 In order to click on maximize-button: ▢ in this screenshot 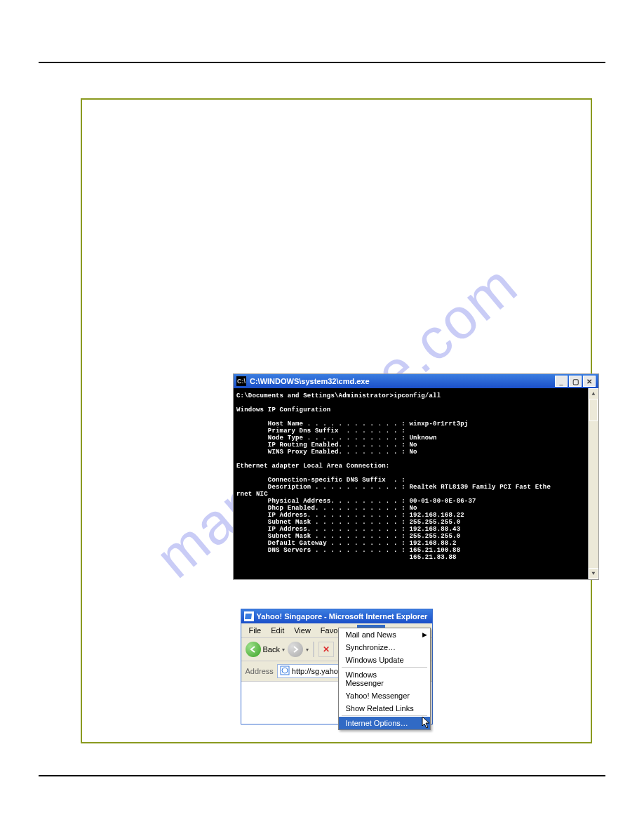, I will do `click(575, 381)`.